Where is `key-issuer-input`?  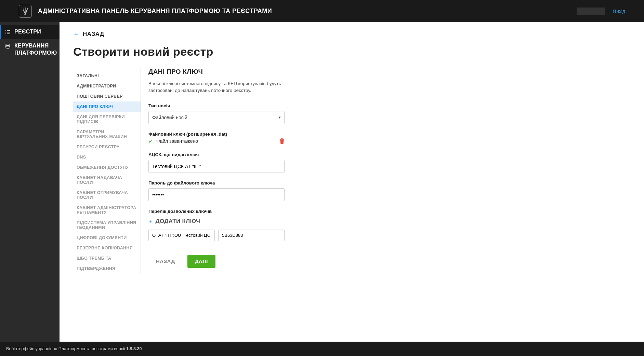 key-issuer-input is located at coordinates (182, 235).